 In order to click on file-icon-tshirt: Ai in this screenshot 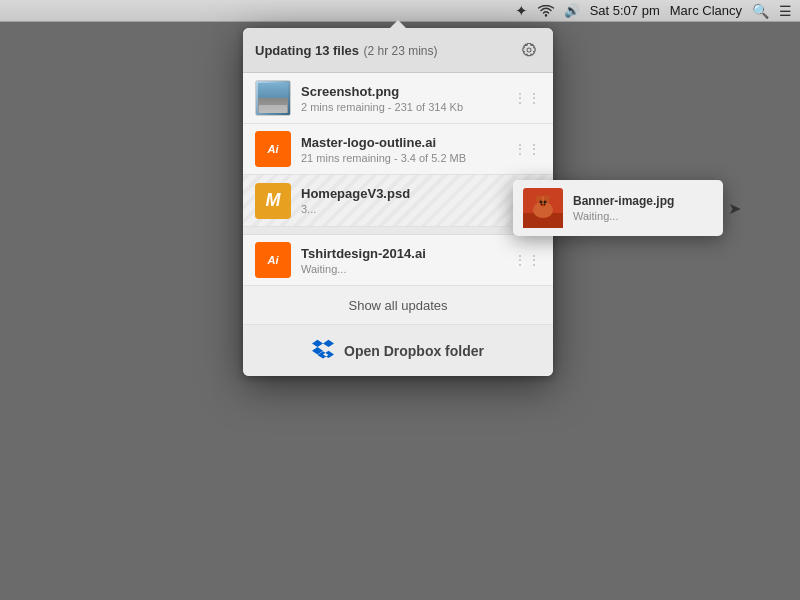, I will do `click(273, 260)`.